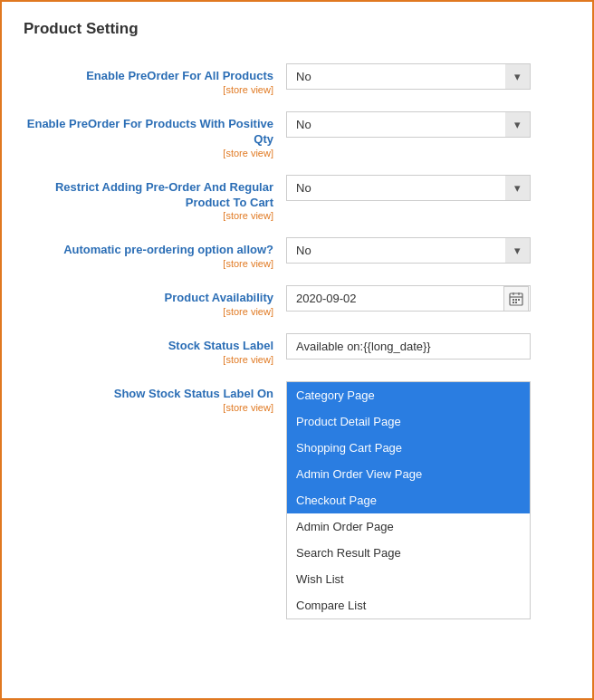  Describe the element at coordinates (428, 188) in the screenshot. I see `input-col-restrict-adding: NoYes` at that location.